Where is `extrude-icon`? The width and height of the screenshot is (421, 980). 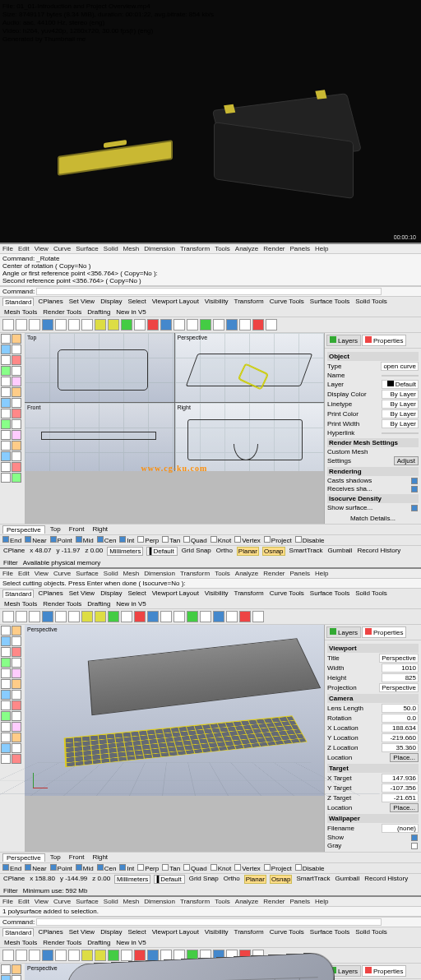
extrude-icon is located at coordinates (6, 446).